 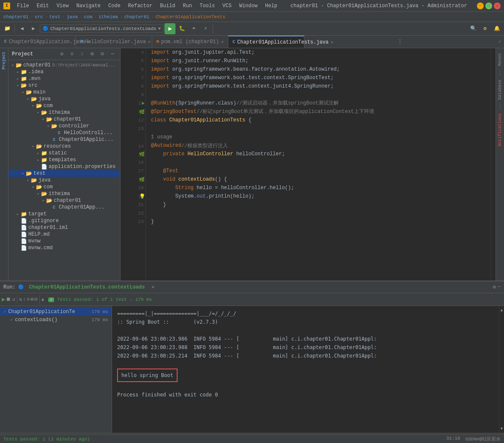 I want to click on tree-item-helpmd: 📄 HELP.md, so click(x=64, y=234).